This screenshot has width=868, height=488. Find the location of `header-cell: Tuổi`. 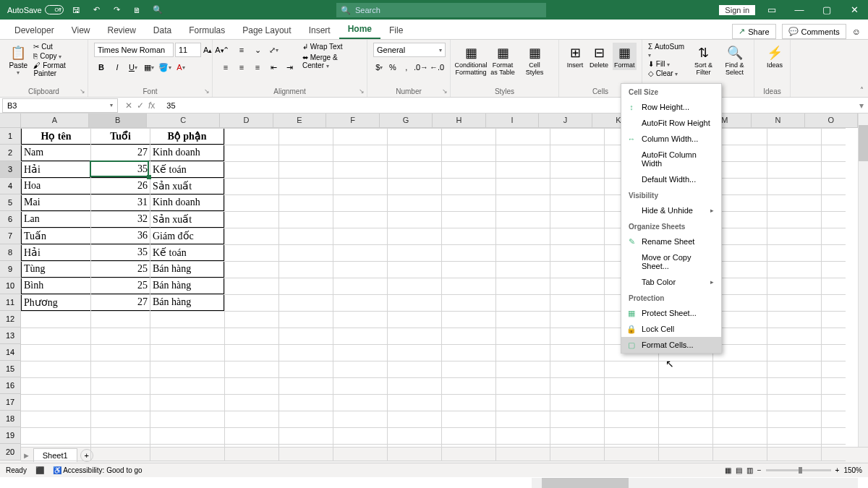

header-cell: Tuổi is located at coordinates (120, 136).